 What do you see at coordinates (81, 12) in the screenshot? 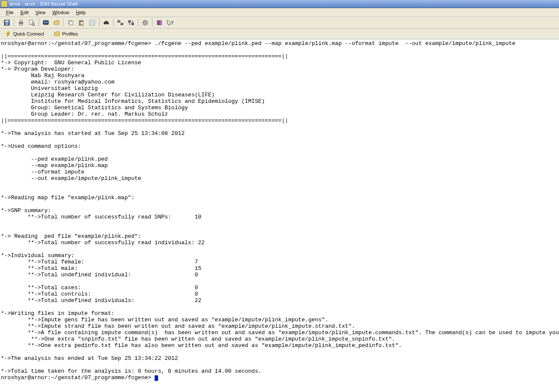
I see `menu-help: Help` at bounding box center [81, 12].